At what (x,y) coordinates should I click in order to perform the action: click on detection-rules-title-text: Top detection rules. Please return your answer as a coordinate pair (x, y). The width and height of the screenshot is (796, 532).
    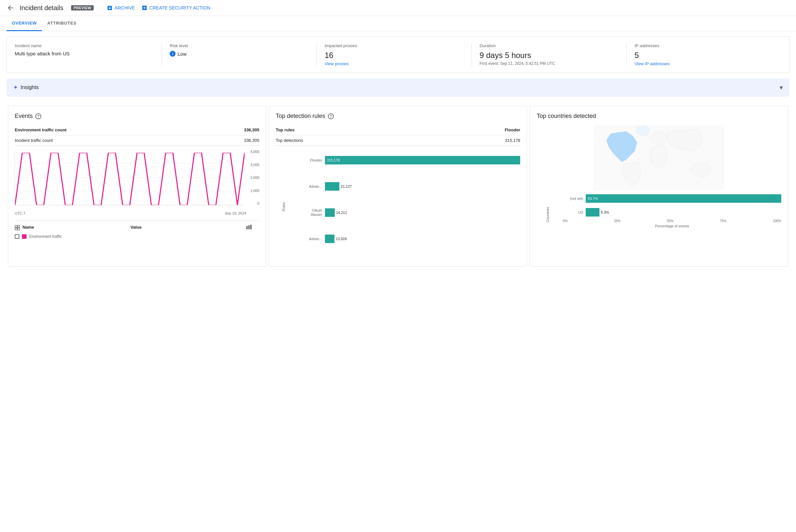
    Looking at the image, I should click on (301, 116).